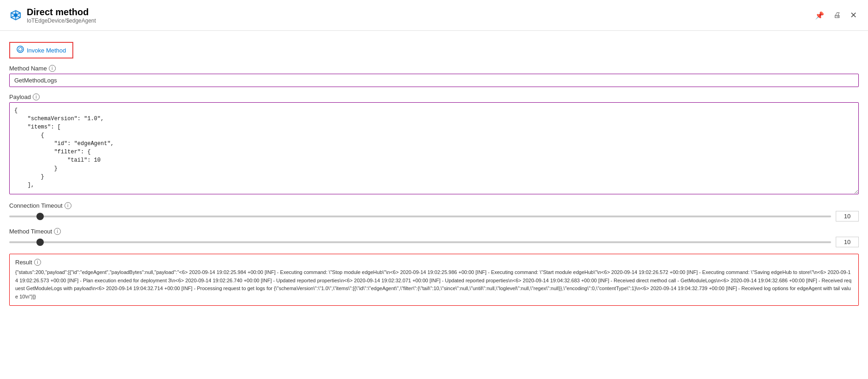 This screenshot has width=868, height=379. What do you see at coordinates (36, 97) in the screenshot?
I see `payload-info-icon: i` at bounding box center [36, 97].